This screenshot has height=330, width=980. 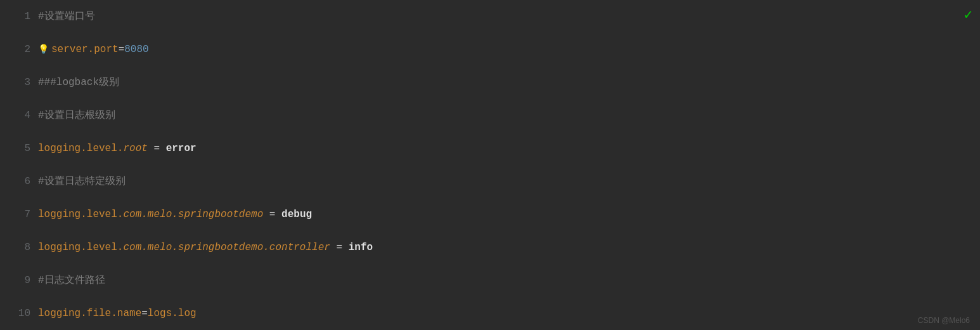 What do you see at coordinates (509, 50) in the screenshot?
I see `code-line-2: 💡server.port=8080` at bounding box center [509, 50].